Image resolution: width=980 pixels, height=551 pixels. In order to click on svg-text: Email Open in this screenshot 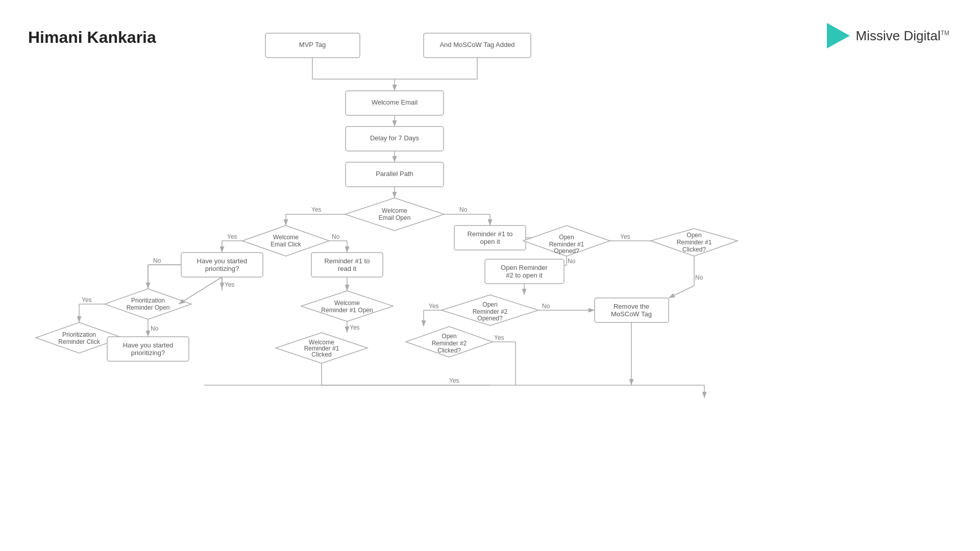, I will do `click(395, 218)`.